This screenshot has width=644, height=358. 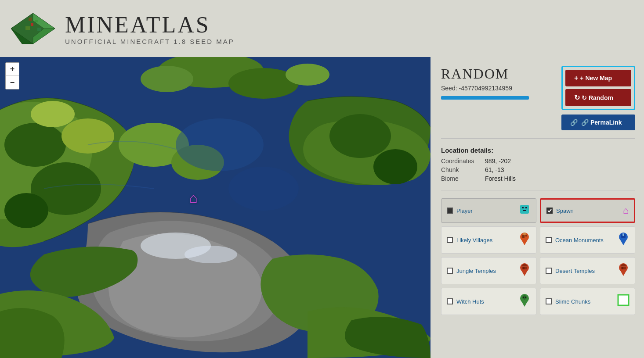 I want to click on feature-item-desert-temples: Desert Temples, so click(x=588, y=271).